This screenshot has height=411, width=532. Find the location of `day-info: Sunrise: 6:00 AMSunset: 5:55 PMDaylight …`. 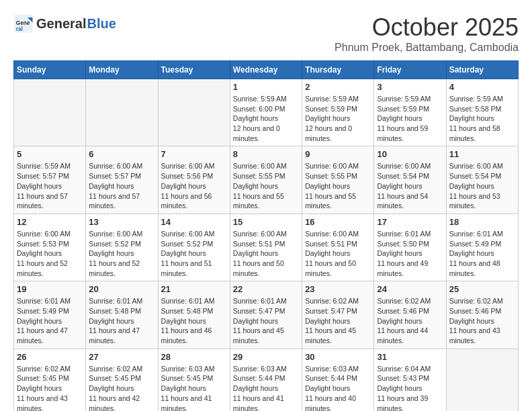

day-info: Sunrise: 6:00 AMSunset: 5:55 PMDaylight … is located at coordinates (266, 185).